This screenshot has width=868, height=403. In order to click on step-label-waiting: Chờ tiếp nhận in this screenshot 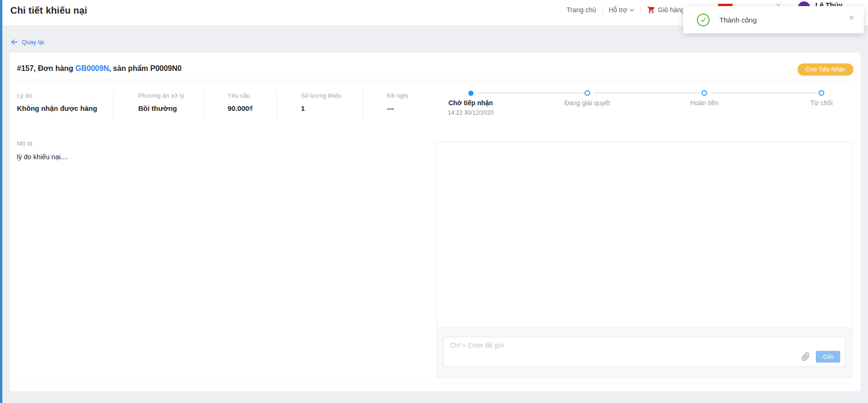, I will do `click(471, 103)`.